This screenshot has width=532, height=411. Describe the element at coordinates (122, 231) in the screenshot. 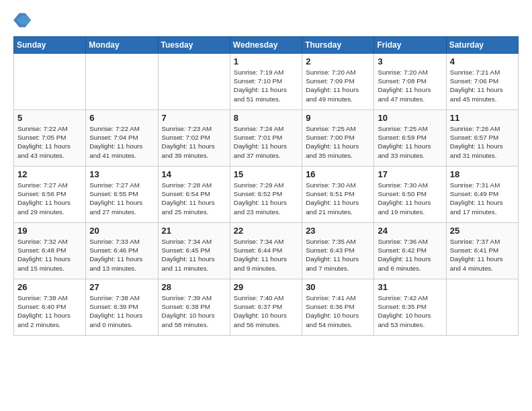

I see `day-number: 20` at that location.